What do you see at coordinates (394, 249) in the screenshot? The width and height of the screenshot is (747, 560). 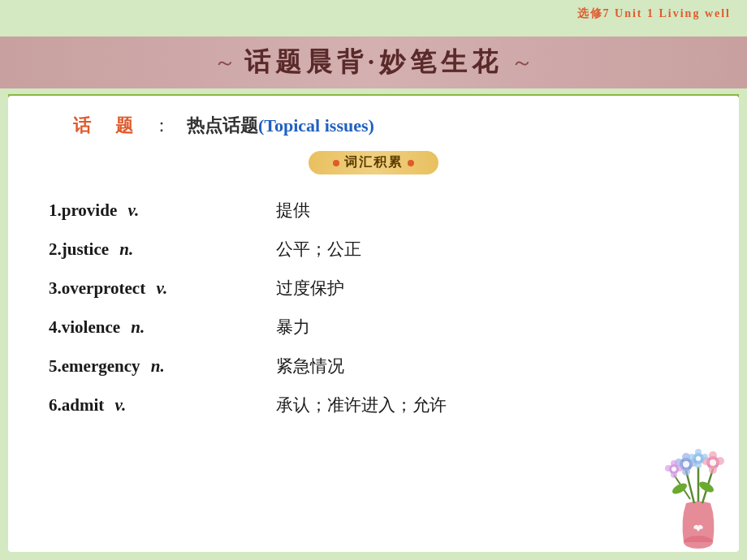 I see `vocab-item-2: 2.justice n. 公平；公正` at bounding box center [394, 249].